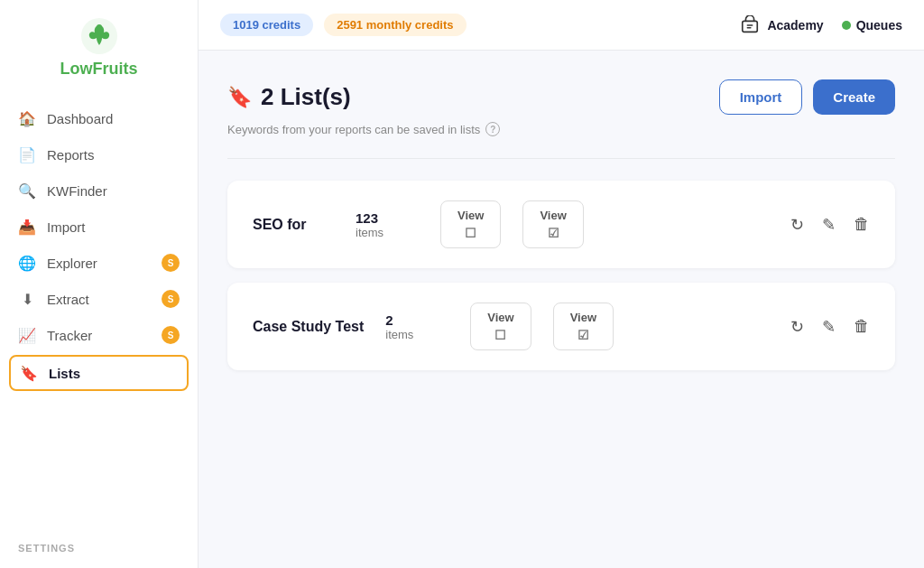  Describe the element at coordinates (171, 299) in the screenshot. I see `extract-badge: S` at that location.